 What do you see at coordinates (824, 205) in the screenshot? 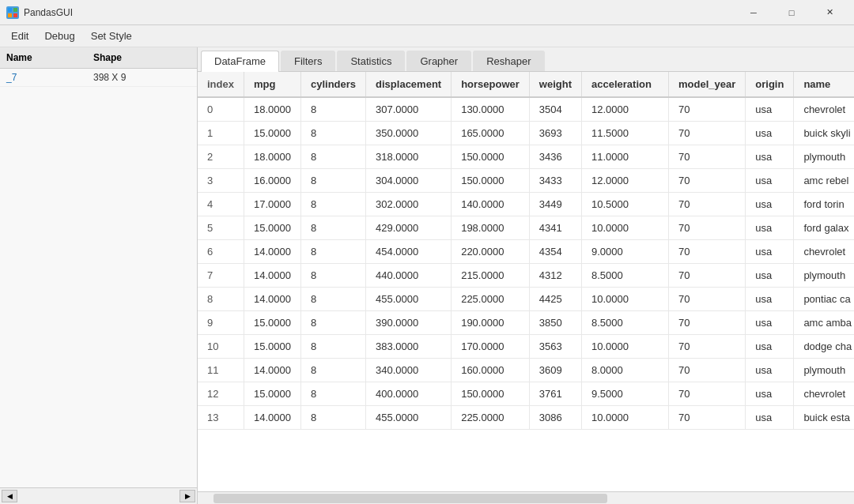
I see `table-cell: ford torin` at bounding box center [824, 205].